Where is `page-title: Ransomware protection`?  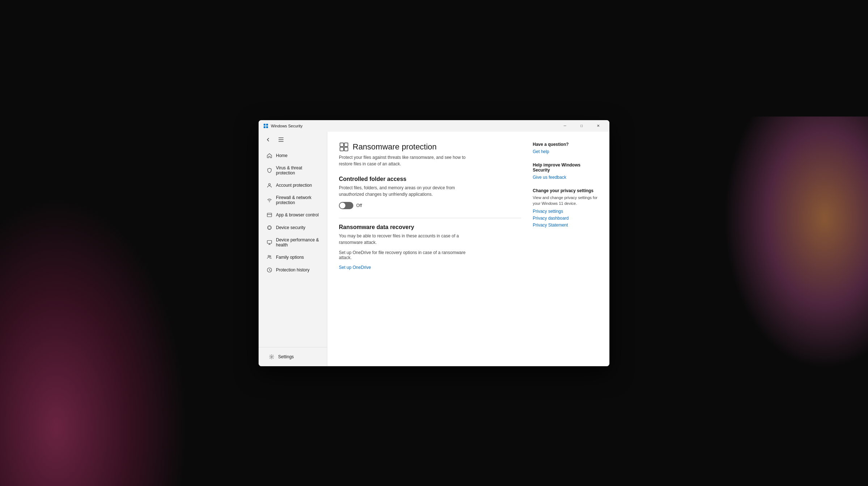
page-title: Ransomware protection is located at coordinates (395, 147).